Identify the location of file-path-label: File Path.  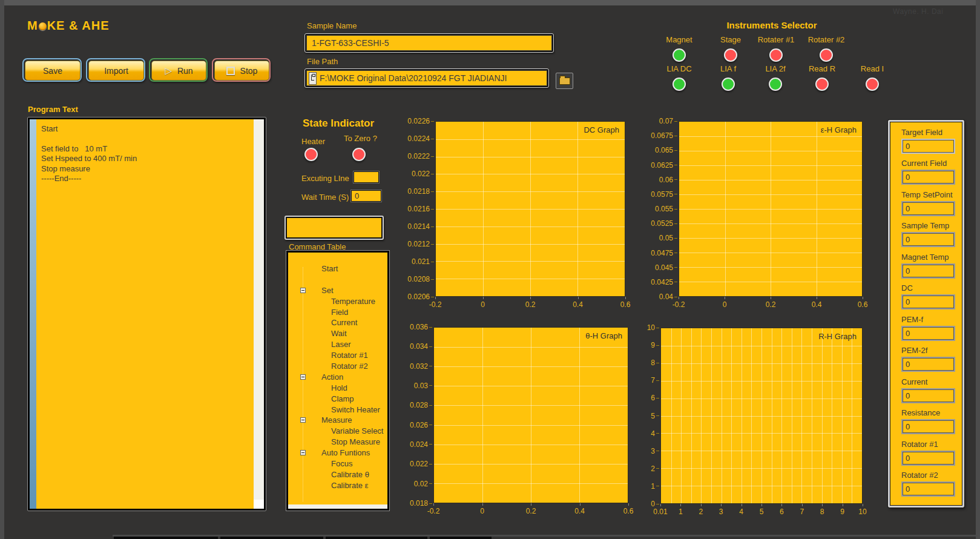
(322, 62).